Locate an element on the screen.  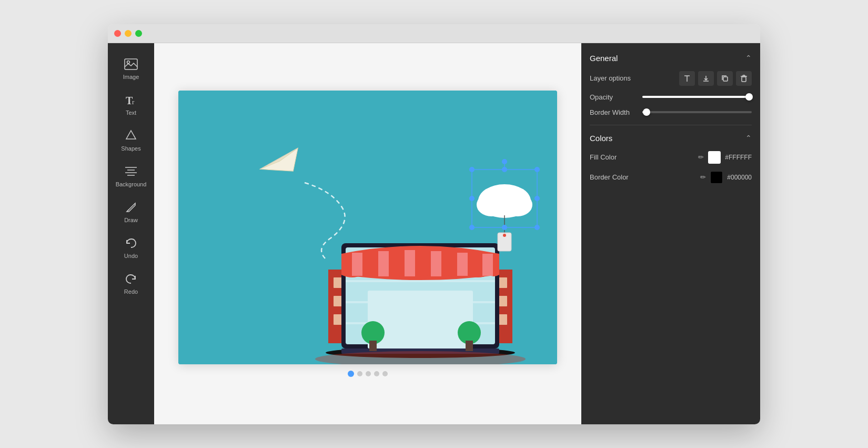
layer-options-icons is located at coordinates (715, 78).